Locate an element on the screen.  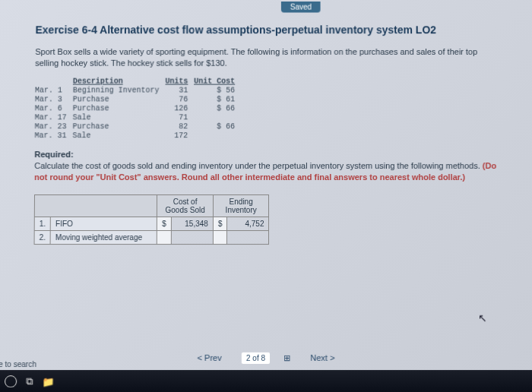
required-text: Calculate the cost of goods sold and end… is located at coordinates (266, 172).